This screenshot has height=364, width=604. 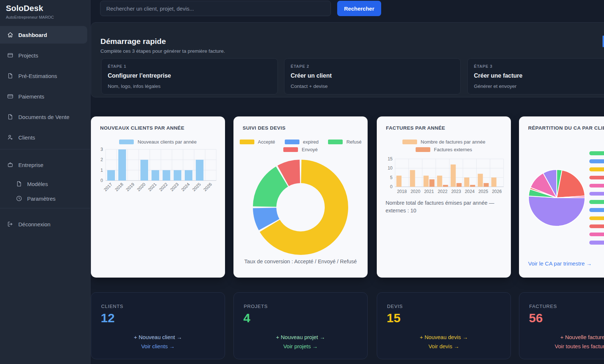 What do you see at coordinates (45, 55) in the screenshot?
I see `sidebar-item-projects: Projects` at bounding box center [45, 55].